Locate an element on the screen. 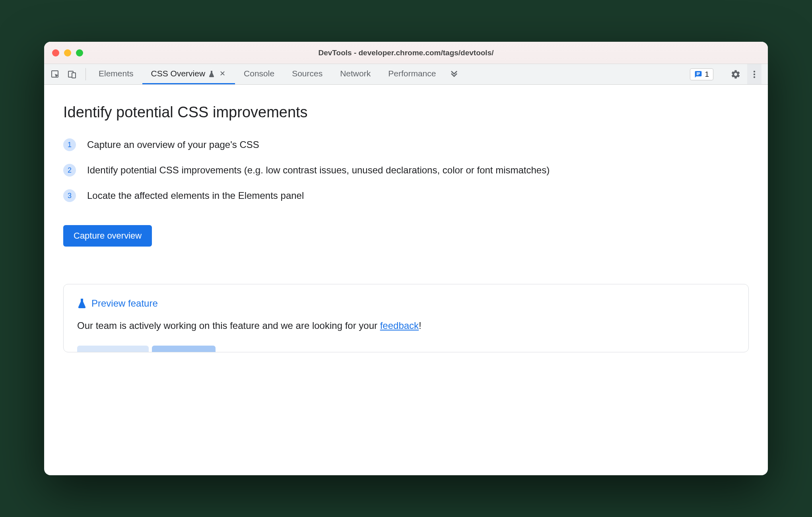  preview-thumbnails is located at coordinates (406, 349).